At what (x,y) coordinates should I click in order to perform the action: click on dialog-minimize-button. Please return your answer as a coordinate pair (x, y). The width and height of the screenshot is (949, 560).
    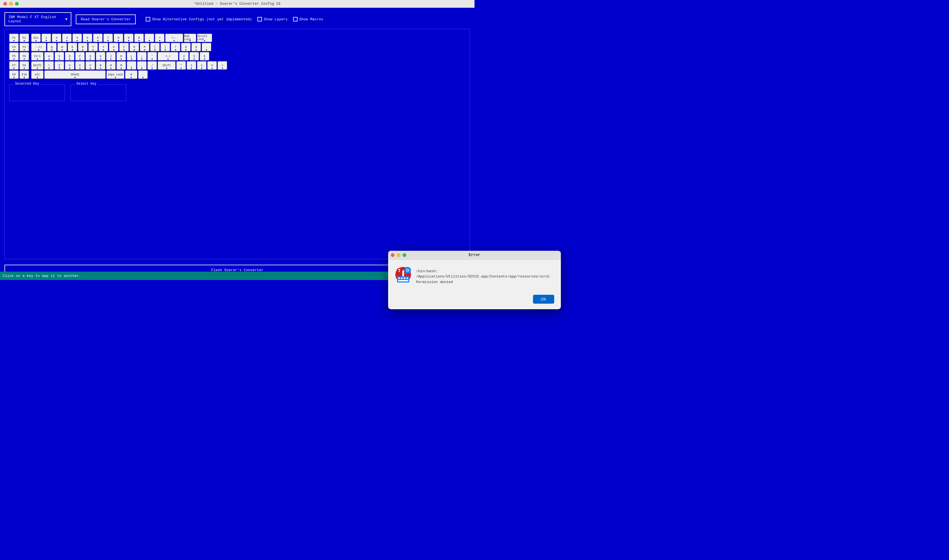
    Looking at the image, I should click on (399, 255).